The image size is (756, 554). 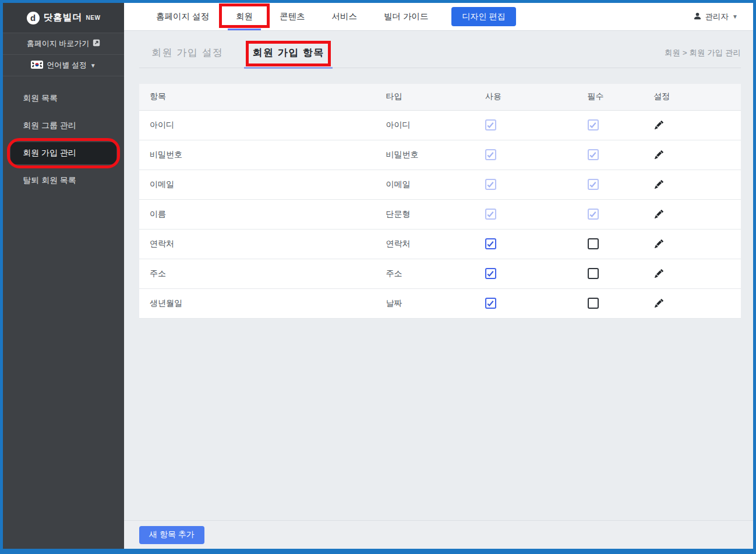 What do you see at coordinates (439, 17) in the screenshot?
I see `topnav: 홈페이지 설정 회원 콘텐츠 서비스 빌더 가이드 디자인 편집 관리자 ▼` at bounding box center [439, 17].